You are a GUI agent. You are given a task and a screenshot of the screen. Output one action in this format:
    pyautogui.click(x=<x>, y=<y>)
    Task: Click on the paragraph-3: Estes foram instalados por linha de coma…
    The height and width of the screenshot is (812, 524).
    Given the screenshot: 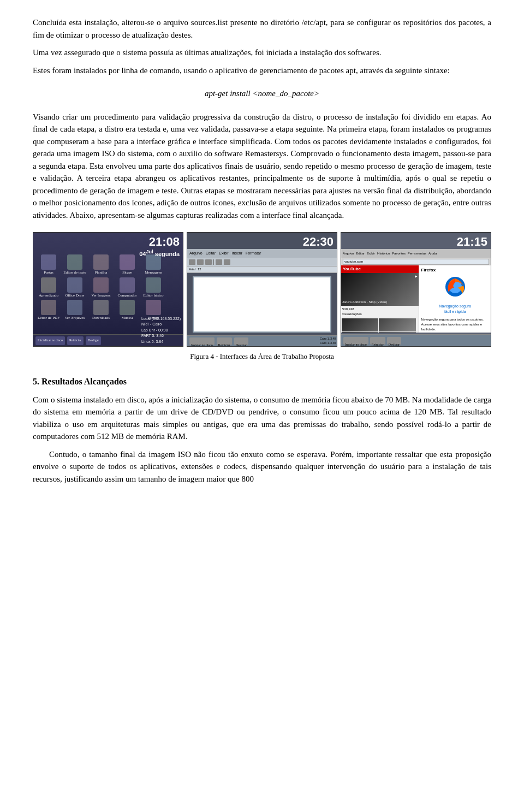 What is the action you would take?
    pyautogui.click(x=262, y=71)
    